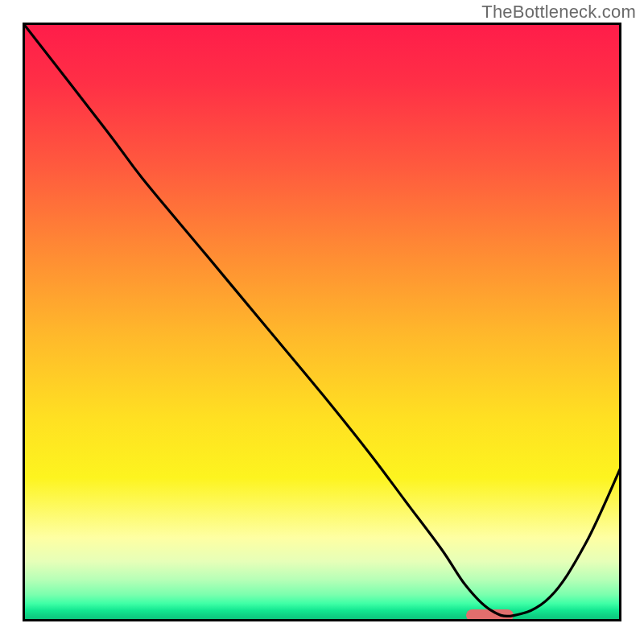  What do you see at coordinates (559, 12) in the screenshot?
I see `watermark-text: TheBottleneck.com` at bounding box center [559, 12].